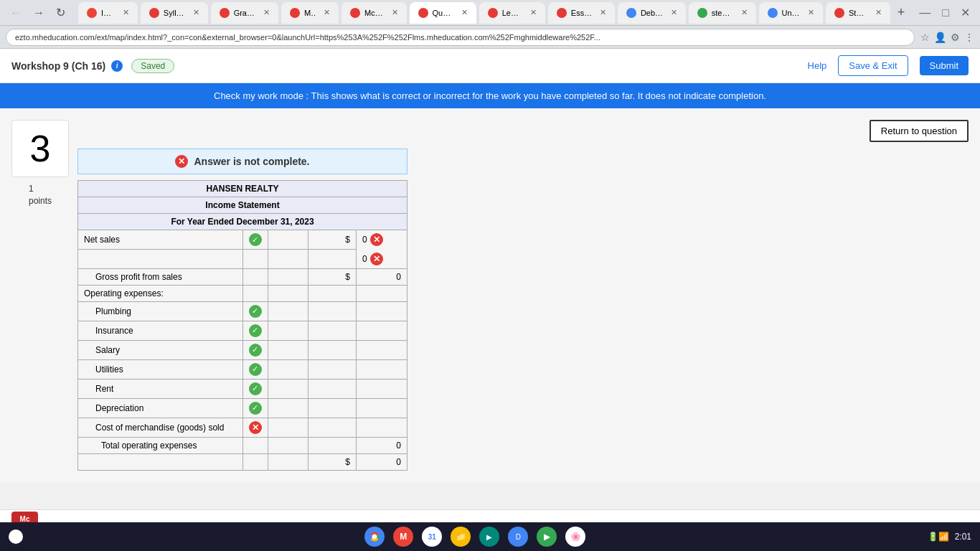  What do you see at coordinates (403, 537) in the screenshot?
I see `taskbar-gmail: M` at bounding box center [403, 537].